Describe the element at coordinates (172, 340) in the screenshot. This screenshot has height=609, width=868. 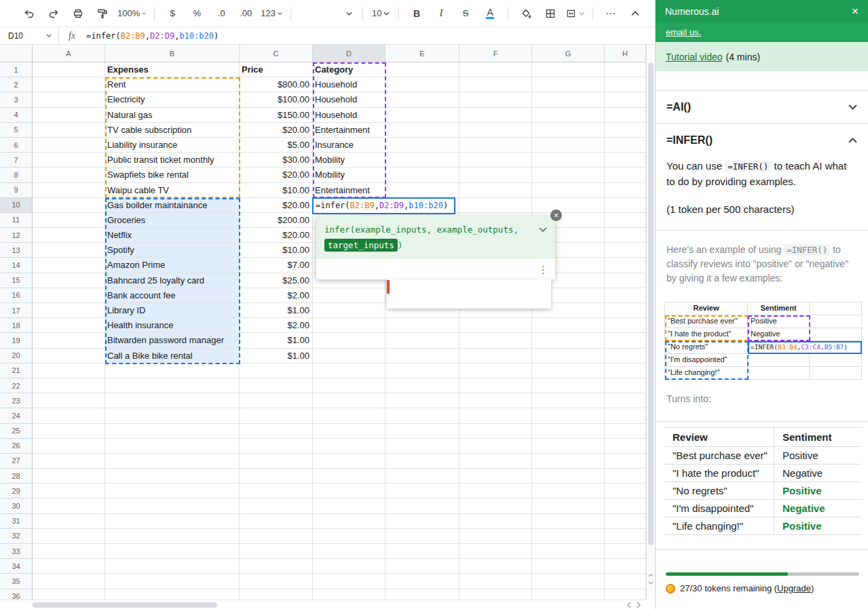
I see `cell-B19: Bitwarden password manager` at that location.